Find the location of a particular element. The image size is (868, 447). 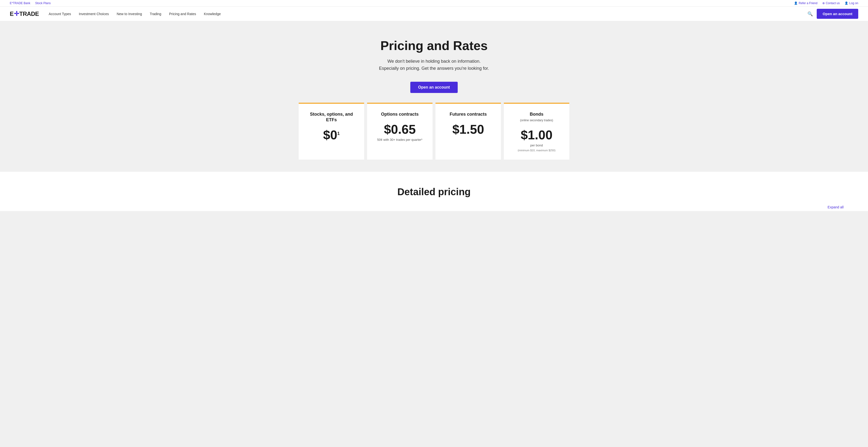

pricing-card-stocks: Stocks, options, and ETFs $01 is located at coordinates (332, 131).